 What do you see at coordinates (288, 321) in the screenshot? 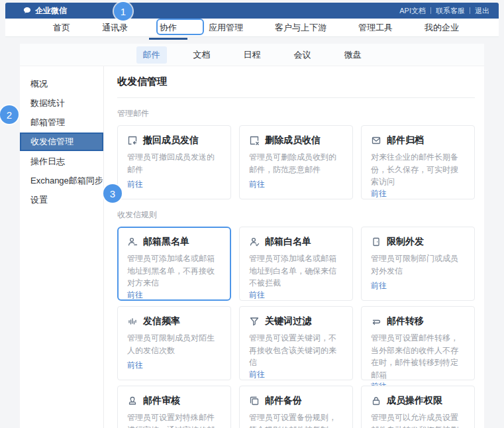
I see `card-title: 关键词过滤` at bounding box center [288, 321].